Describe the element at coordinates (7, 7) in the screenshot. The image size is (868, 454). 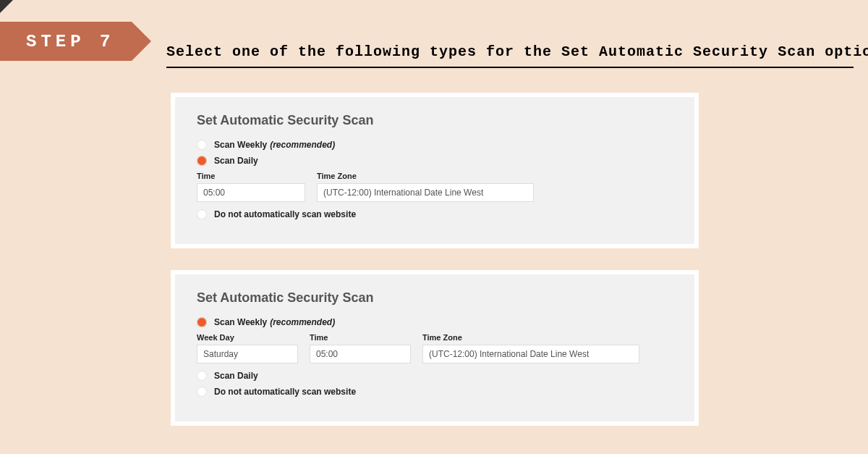
I see `corner-decoration` at that location.